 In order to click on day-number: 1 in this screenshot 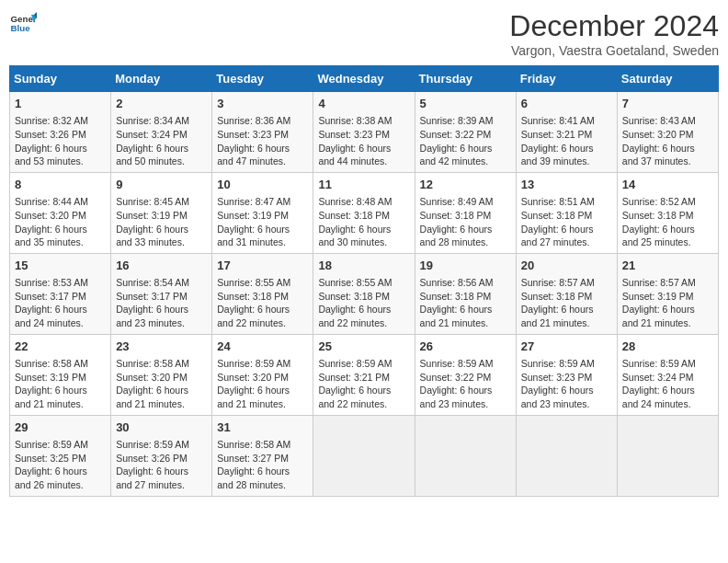, I will do `click(61, 104)`.